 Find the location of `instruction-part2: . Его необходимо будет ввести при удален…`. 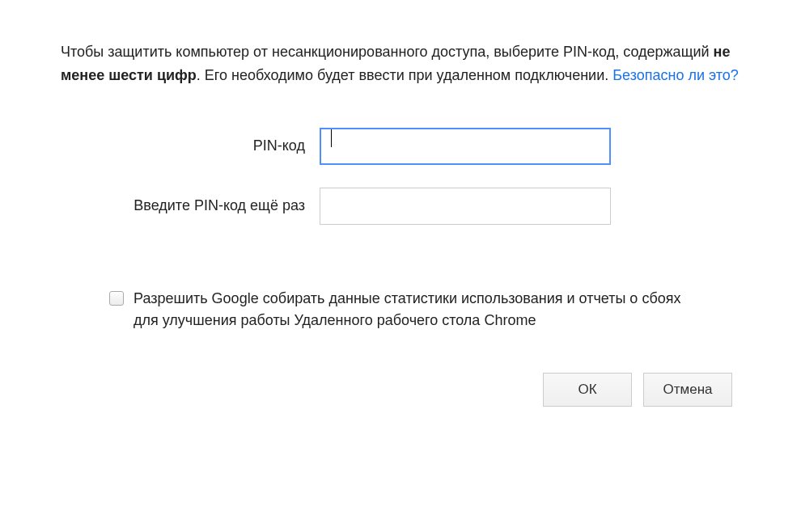

instruction-part2: . Его необходимо будет ввести при удален… is located at coordinates (405, 75).